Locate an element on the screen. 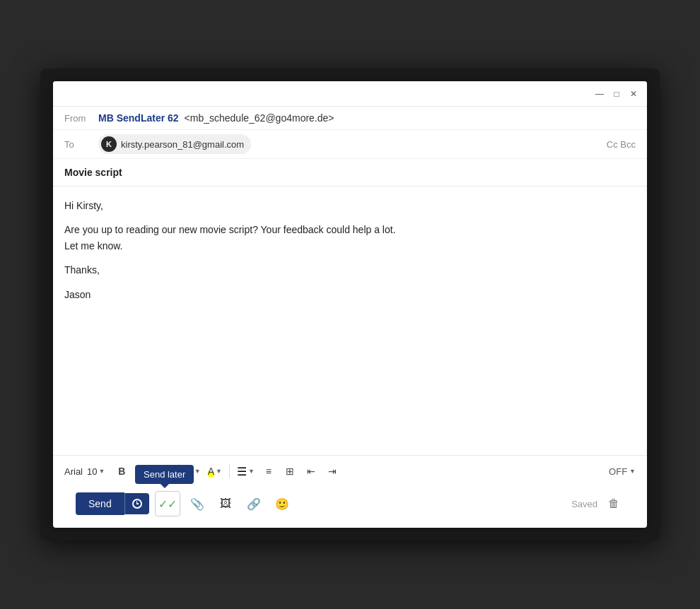 This screenshot has width=700, height=609. to-row: To K kirsty.pearson_81@gmail.com Cc Bcc is located at coordinates (350, 144).